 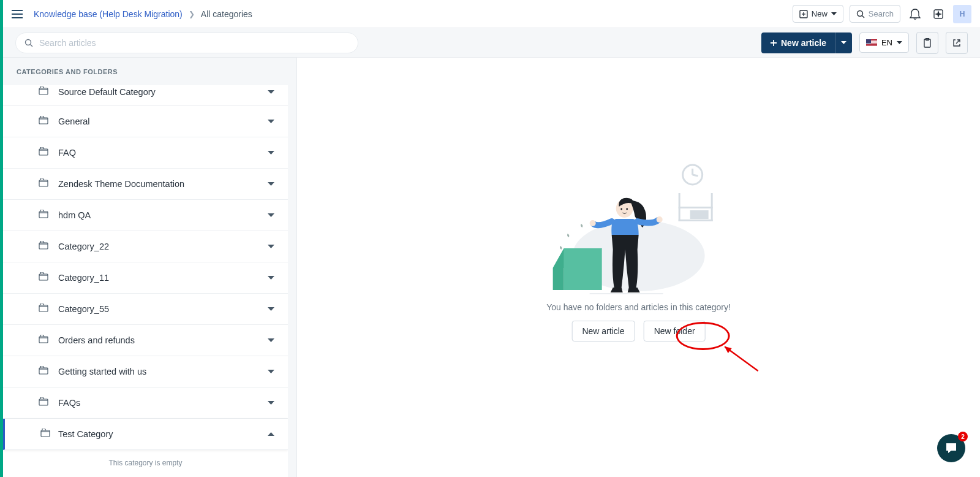 I want to click on search-articles-input, so click(x=187, y=43).